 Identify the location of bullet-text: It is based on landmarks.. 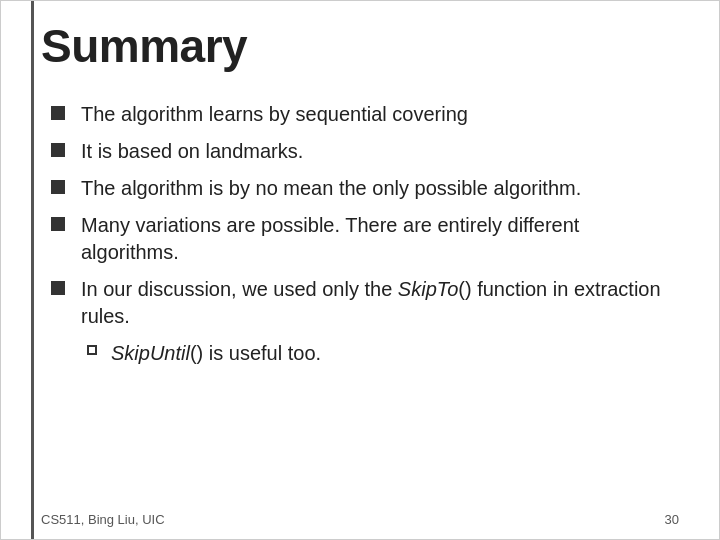
(380, 152).